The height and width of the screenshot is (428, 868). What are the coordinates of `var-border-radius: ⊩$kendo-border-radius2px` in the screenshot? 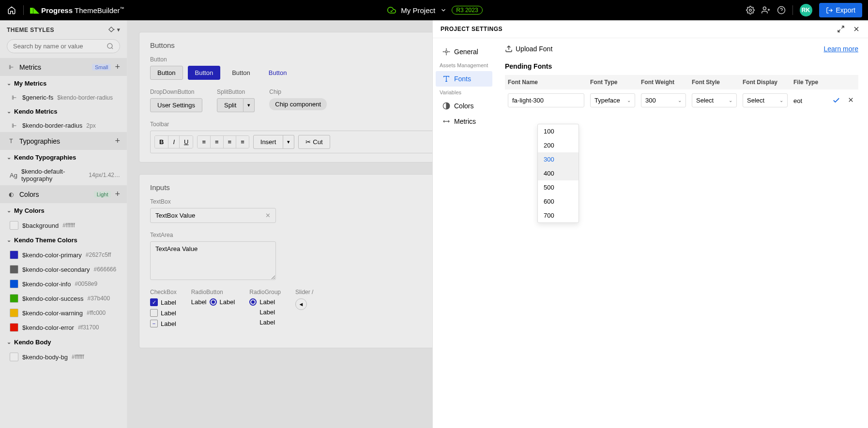 It's located at (63, 126).